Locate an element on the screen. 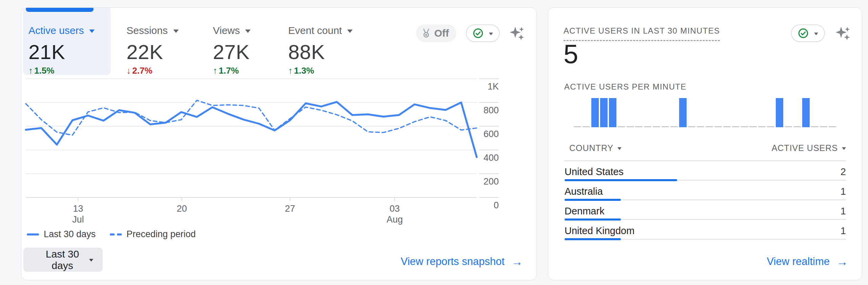 Image resolution: width=868 pixels, height=285 pixels. legend-item-current: Last 30 days is located at coordinates (61, 234).